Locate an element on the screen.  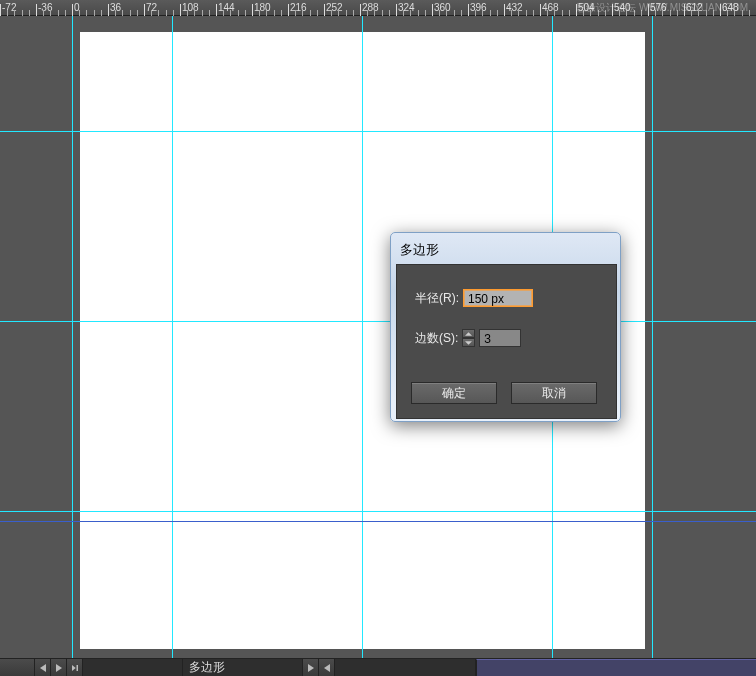
cancel-button: 取消 is located at coordinates (554, 393).